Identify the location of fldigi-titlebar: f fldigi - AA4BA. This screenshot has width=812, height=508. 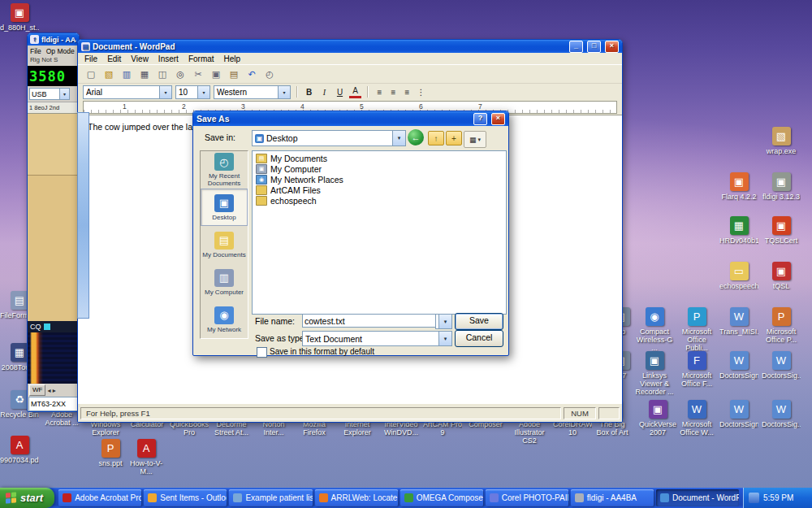
(54, 39).